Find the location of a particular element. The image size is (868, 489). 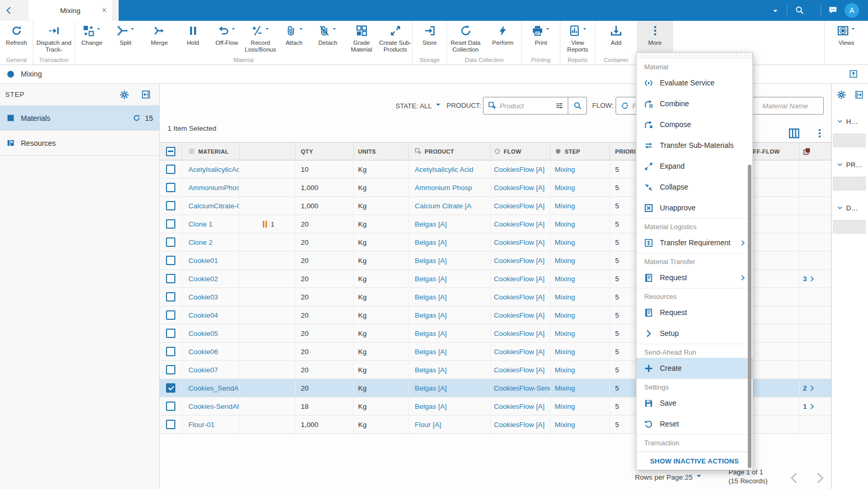

collapse-panel-icon is located at coordinates (146, 95).